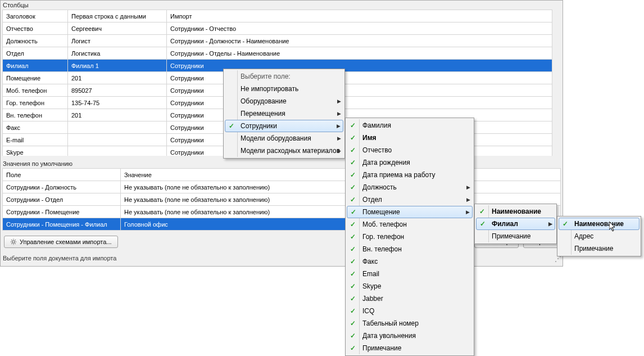  I want to click on menu-item-label: Фамилия, so click(377, 125).